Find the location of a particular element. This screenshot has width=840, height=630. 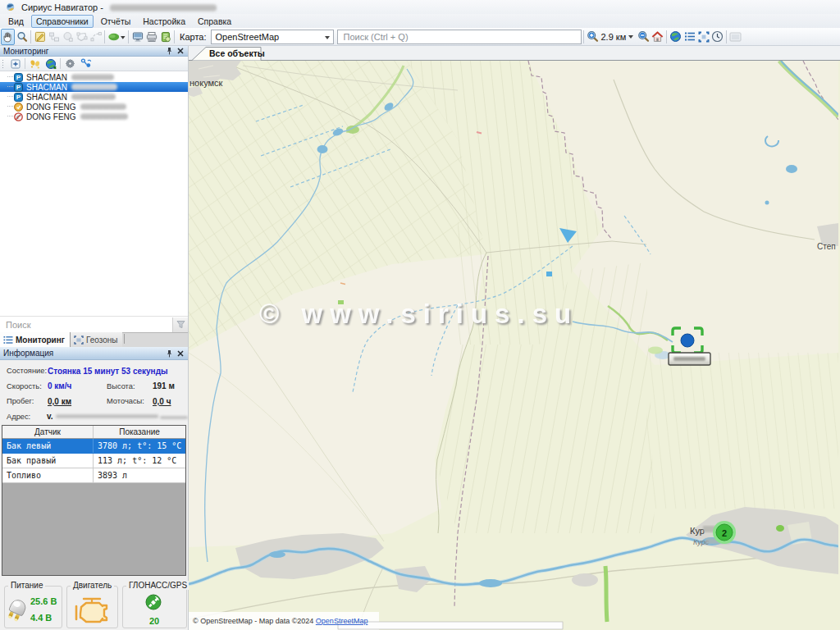

attribution-link: OpenStreetMap is located at coordinates (342, 621).